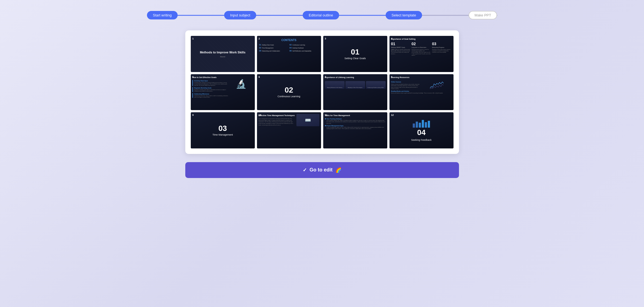 The width and height of the screenshot is (644, 307). What do you see at coordinates (421, 85) in the screenshot?
I see `slide-8-resources: Online Courses Online courses and digita…` at bounding box center [421, 85].